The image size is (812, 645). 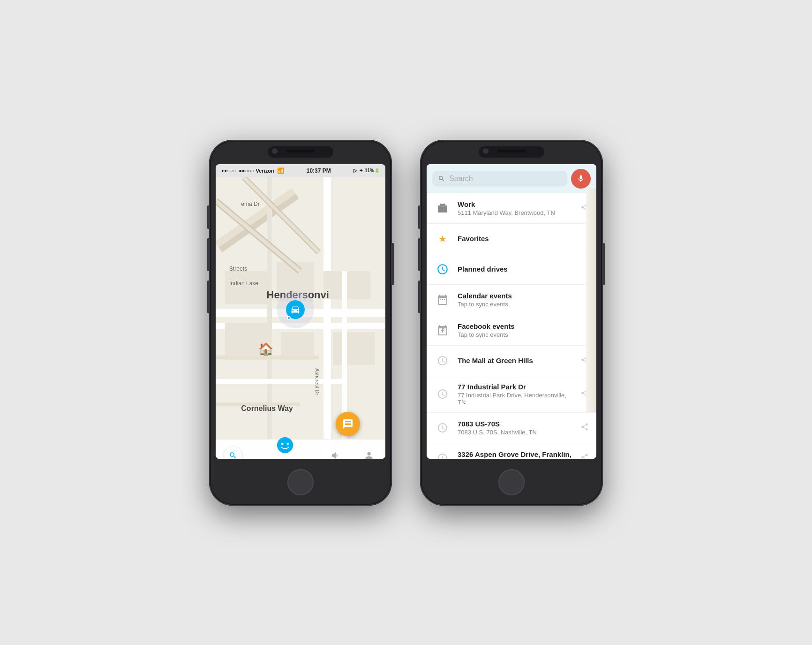 What do you see at coordinates (511, 300) in the screenshot?
I see `list-item-calendar-events: Calendar events Tap to sync events ›` at bounding box center [511, 300].